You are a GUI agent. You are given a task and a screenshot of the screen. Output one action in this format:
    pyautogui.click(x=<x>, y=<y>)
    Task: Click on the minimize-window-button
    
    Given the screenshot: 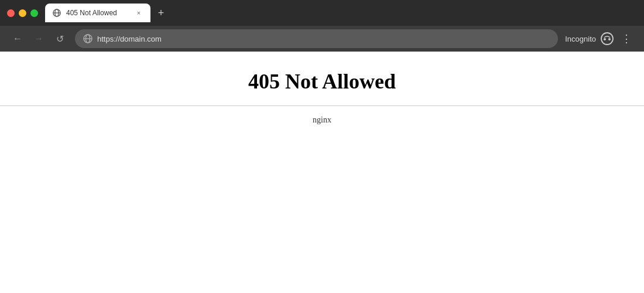 What is the action you would take?
    pyautogui.click(x=22, y=13)
    